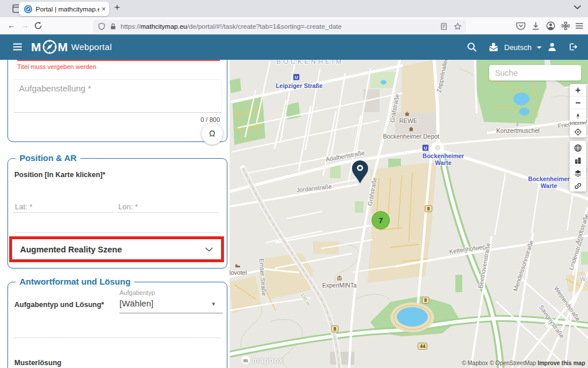 Image resolution: width=588 pixels, height=368 pixels. What do you see at coordinates (38, 25) in the screenshot?
I see `reload-icon` at bounding box center [38, 25].